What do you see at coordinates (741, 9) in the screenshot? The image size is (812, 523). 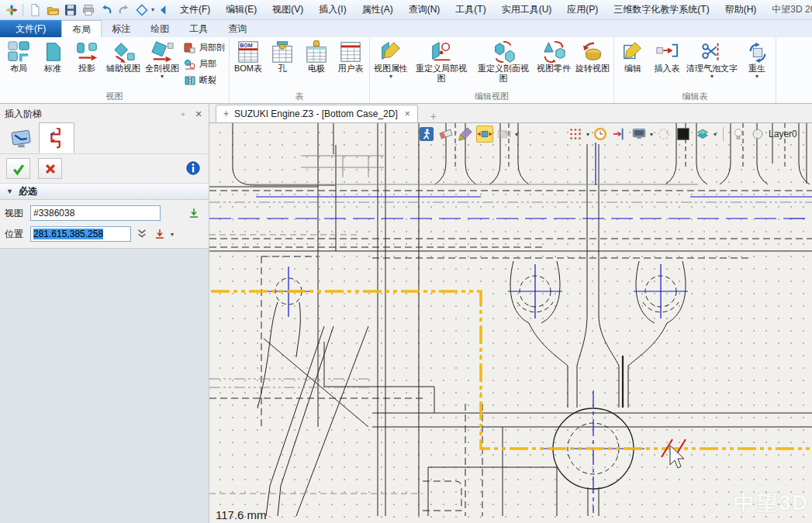 I see `menu-help: 帮助(H)` at bounding box center [741, 9].